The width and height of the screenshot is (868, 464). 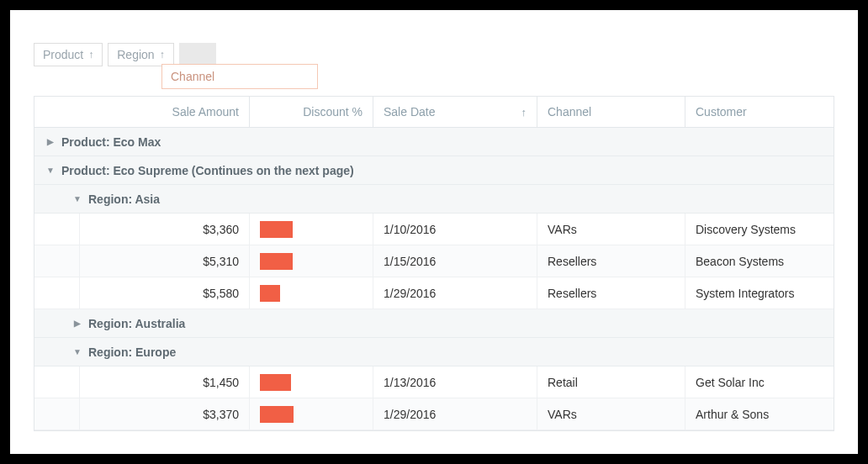 I want to click on group-label: Product: Eco Max, so click(x=111, y=142).